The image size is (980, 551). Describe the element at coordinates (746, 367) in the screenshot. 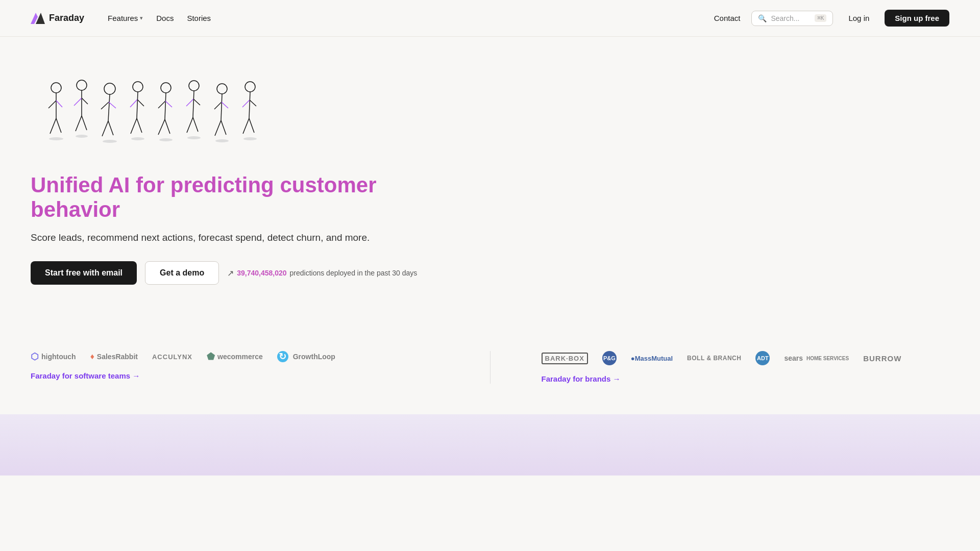

I see `brands-logos: BARK·BOX P&G ●MassMutual BOLL & BRANCH A…` at that location.